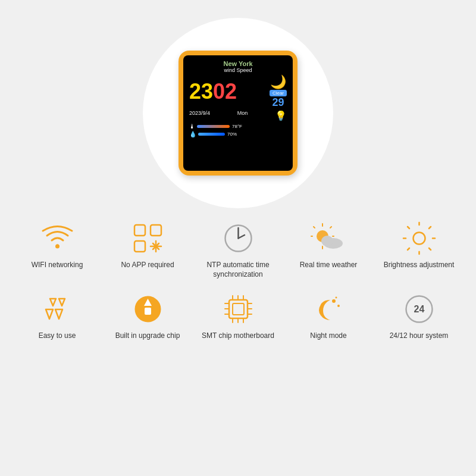  Describe the element at coordinates (238, 64) in the screenshot. I see `screen-city: New York` at that location.